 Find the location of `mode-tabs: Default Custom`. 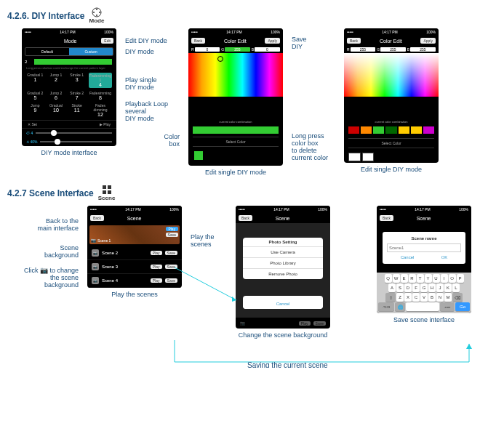

mode-tabs: Default Custom is located at coordinates (69, 52).